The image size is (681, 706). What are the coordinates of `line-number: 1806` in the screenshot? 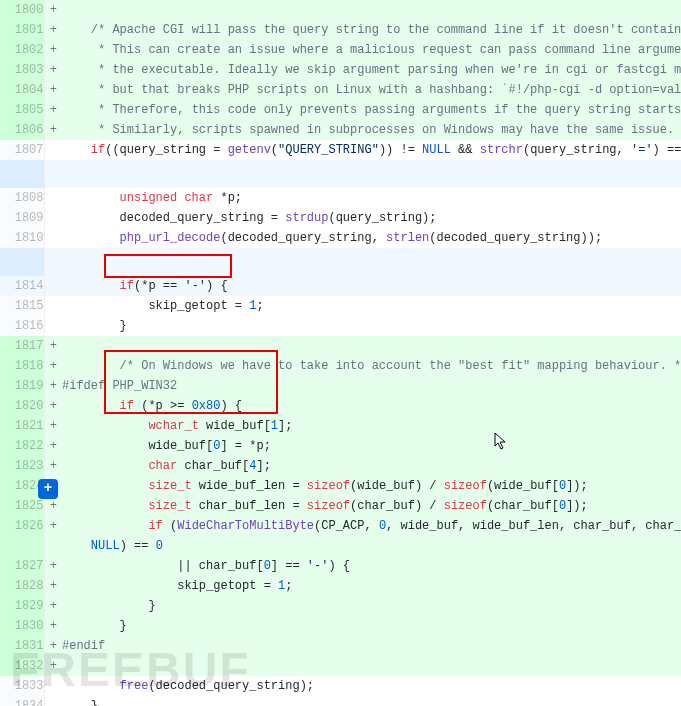 It's located at (22, 130).